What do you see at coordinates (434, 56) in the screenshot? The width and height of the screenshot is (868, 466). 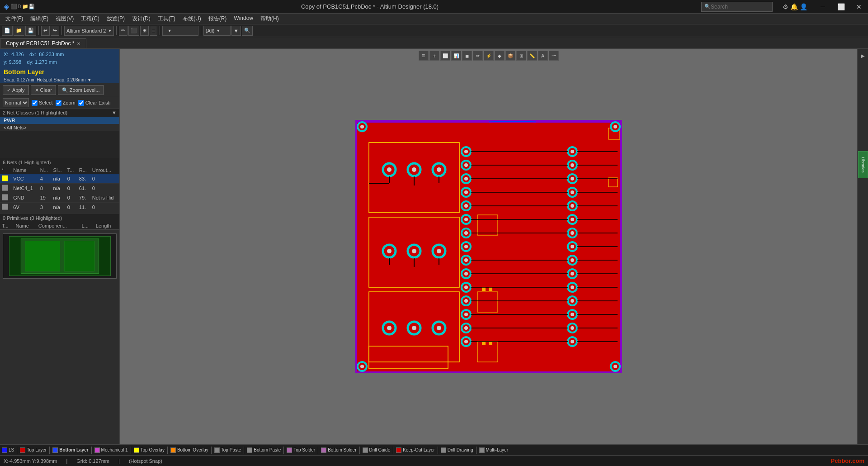 I see `pcb-add-btn: +` at bounding box center [434, 56].